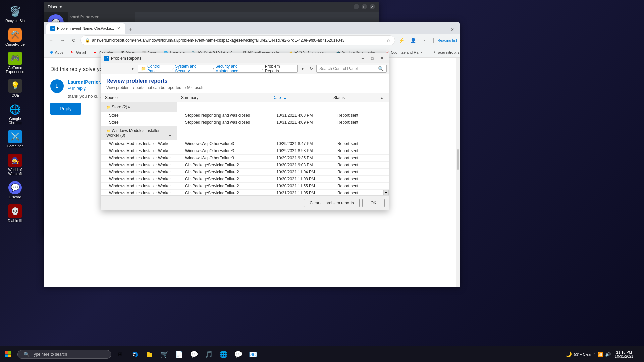 The height and width of the screenshot is (362, 644). I want to click on chrome-minimize-btn: ─, so click(434, 30).